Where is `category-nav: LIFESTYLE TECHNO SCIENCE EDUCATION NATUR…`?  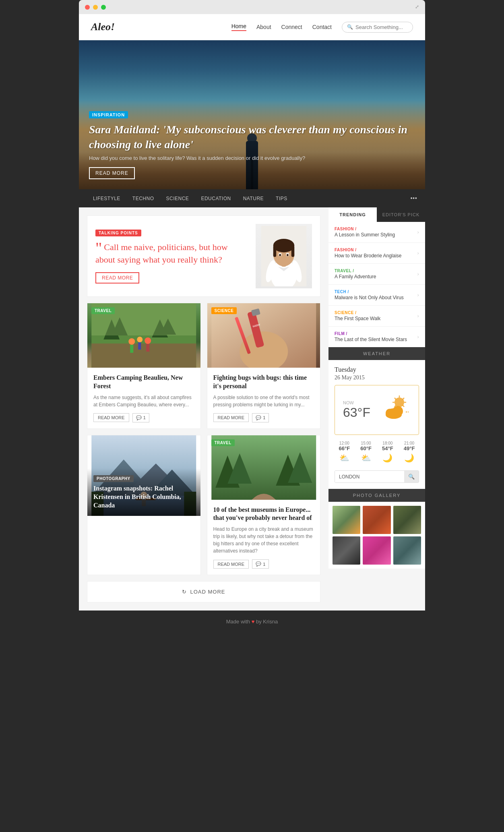 category-nav: LIFESTYLE TECHNO SCIENCE EDUCATION NATUR… is located at coordinates (252, 198).